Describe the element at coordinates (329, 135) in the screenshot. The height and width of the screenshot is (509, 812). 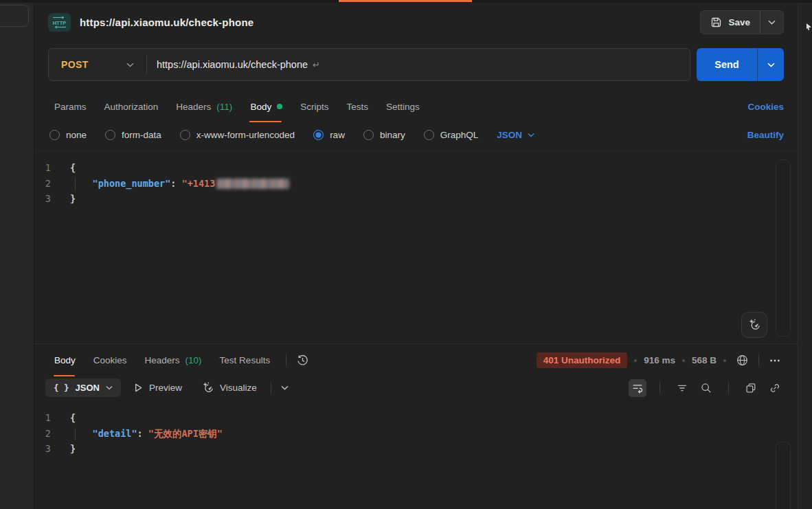
I see `body-type-radio: raw` at that location.